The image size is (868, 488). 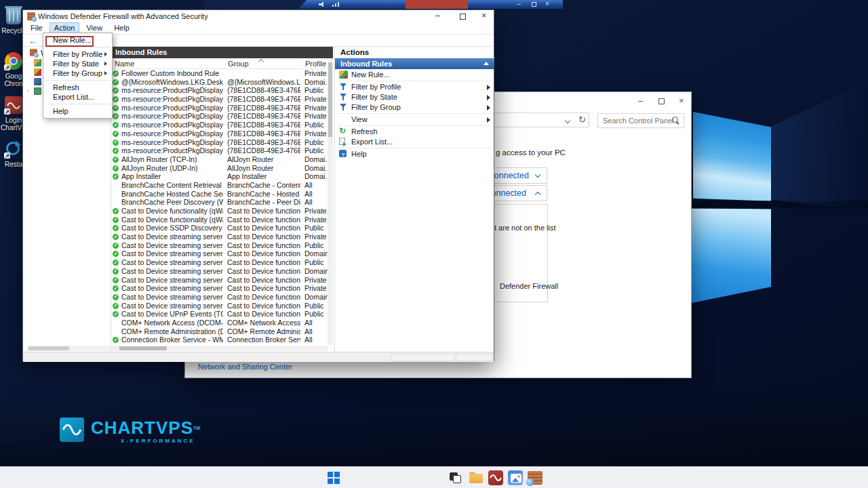 I want to click on rule-row: Connection Broker Service - WMI (DCO... …, so click(x=220, y=340).